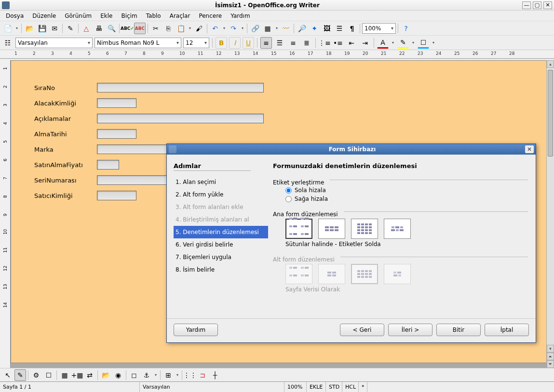  What do you see at coordinates (212, 387) in the screenshot?
I see `status-style: Varsayılan` at bounding box center [212, 387].